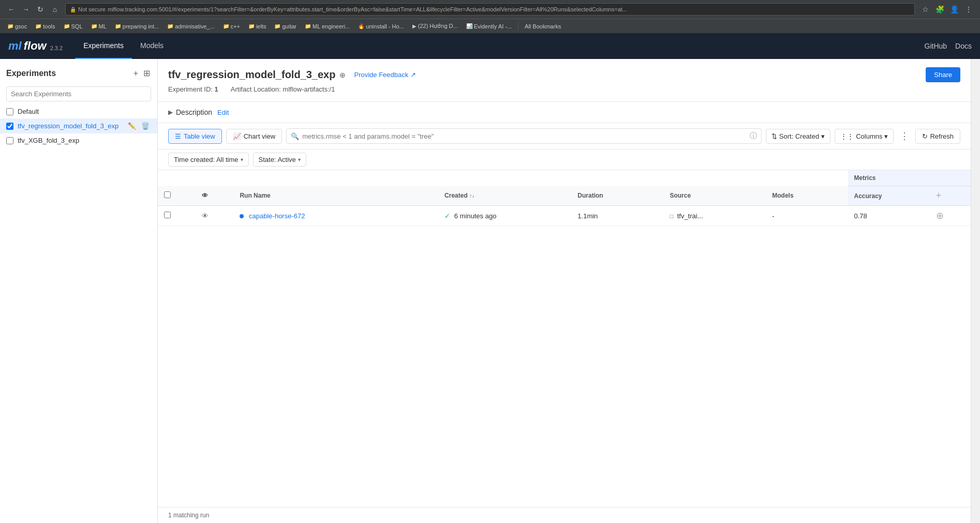  Describe the element at coordinates (190, 26) in the screenshot. I see `bookmark-adminisative: 📁 adminisative_...` at that location.